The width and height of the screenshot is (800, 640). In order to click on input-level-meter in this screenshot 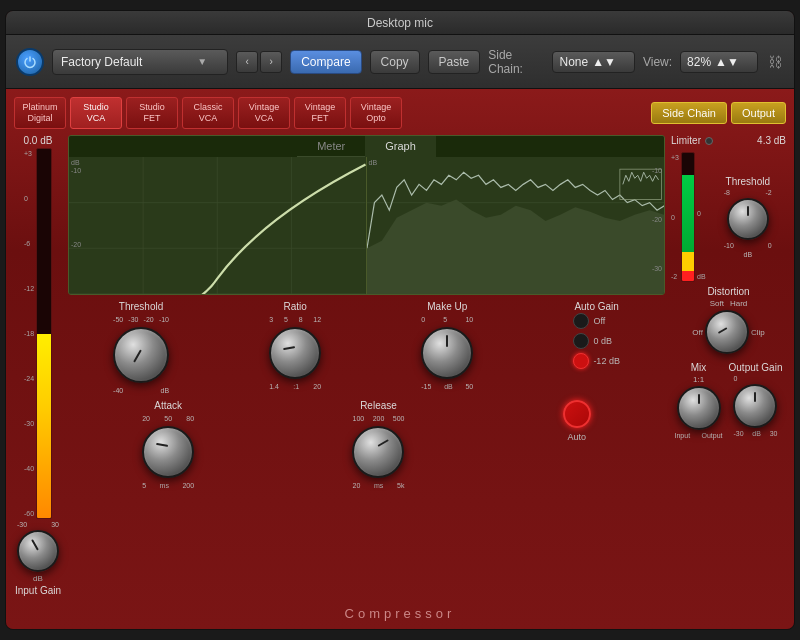, I will do `click(44, 334)`.